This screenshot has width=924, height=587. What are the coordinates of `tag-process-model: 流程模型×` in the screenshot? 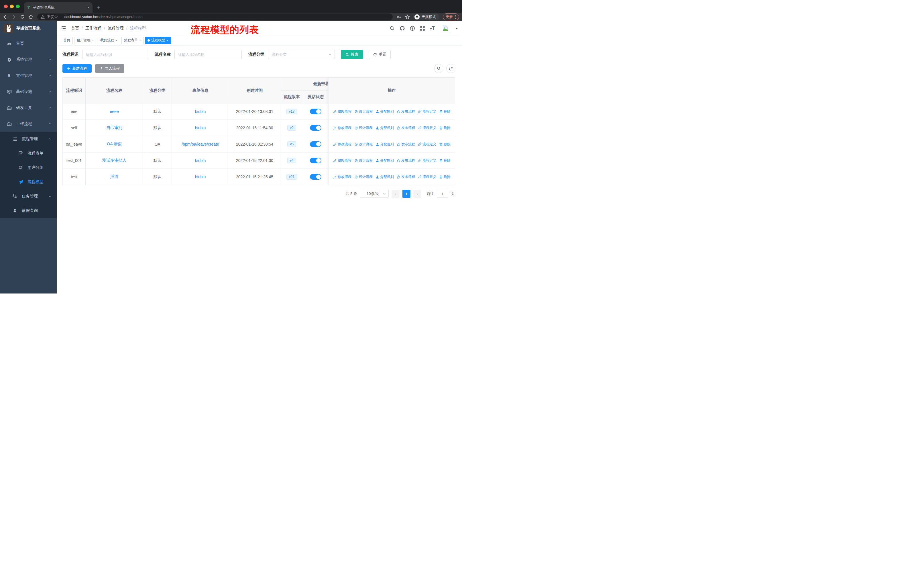 It's located at (158, 41).